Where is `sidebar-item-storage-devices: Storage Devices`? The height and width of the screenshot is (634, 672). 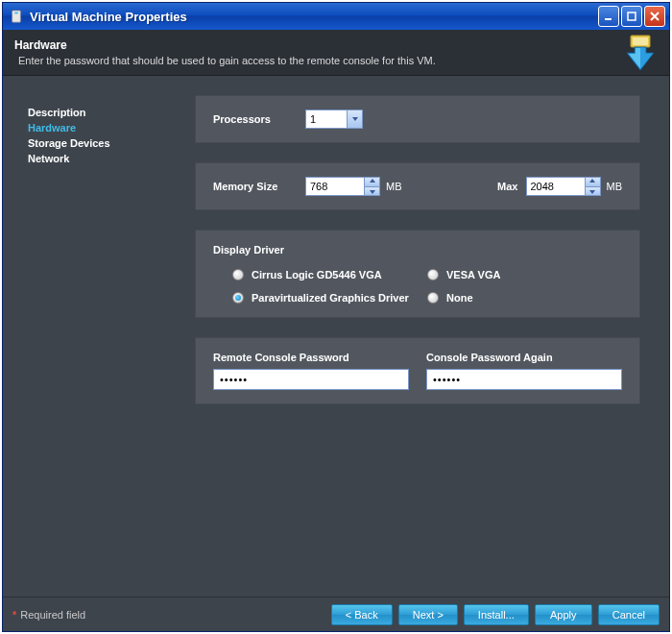 sidebar-item-storage-devices: Storage Devices is located at coordinates (111, 143).